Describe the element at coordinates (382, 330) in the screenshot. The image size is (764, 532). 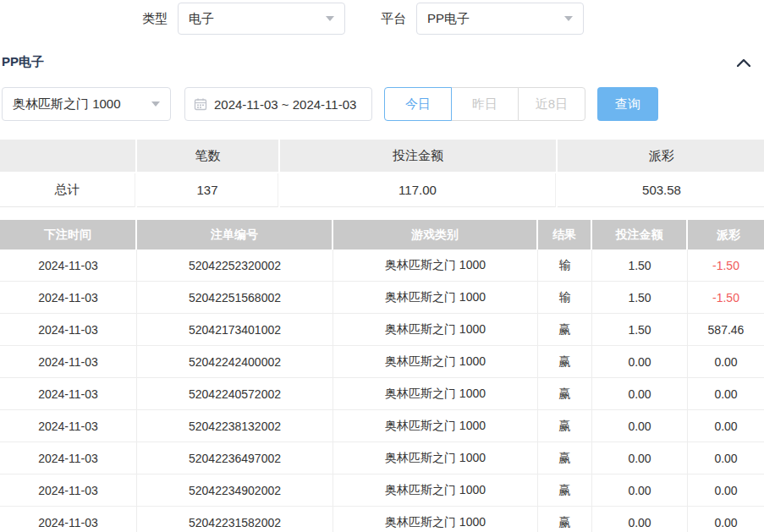
I see `table-row: 2024-11-0352042173401002奥林匹斯之门 1000赢1.50…` at that location.